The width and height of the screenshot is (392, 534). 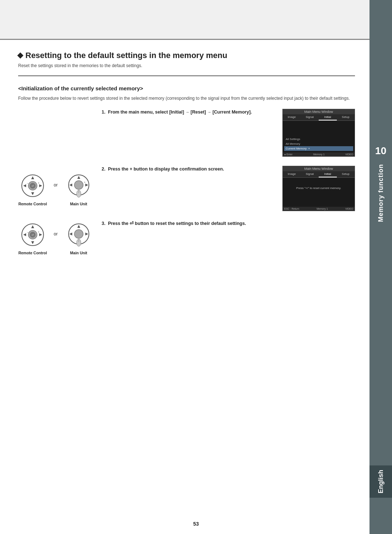 I want to click on remote-label-1: Remote Control, so click(x=33, y=204).